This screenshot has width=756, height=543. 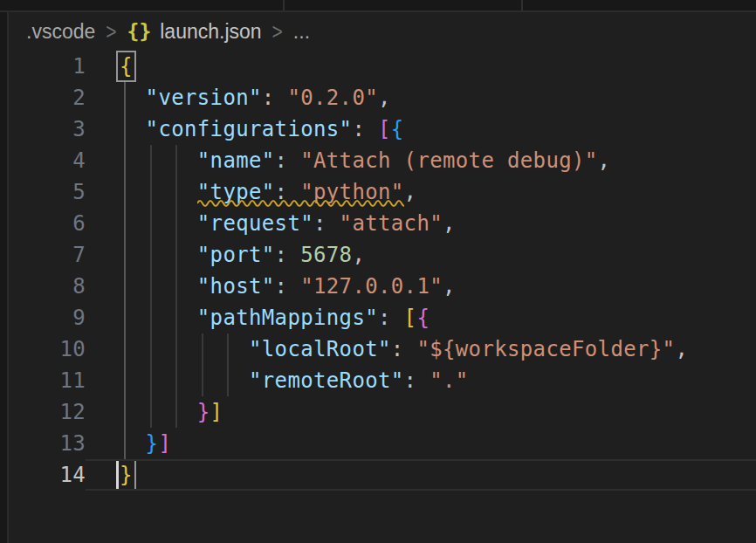 What do you see at coordinates (421, 349) in the screenshot?
I see `line-content: "localRoot": "${workspaceFolder}",` at bounding box center [421, 349].